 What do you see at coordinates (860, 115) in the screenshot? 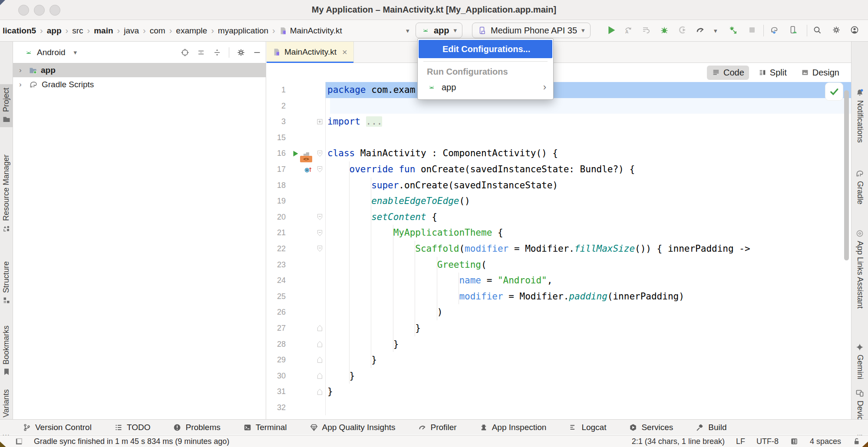
I see `sidebar-item-notifications: Notifications` at bounding box center [860, 115].